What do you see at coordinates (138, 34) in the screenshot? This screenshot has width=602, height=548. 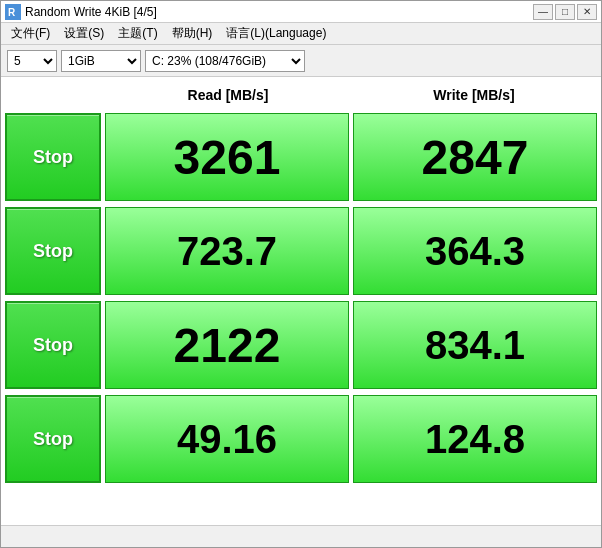 I see `menu-theme: 主题(T)` at bounding box center [138, 34].